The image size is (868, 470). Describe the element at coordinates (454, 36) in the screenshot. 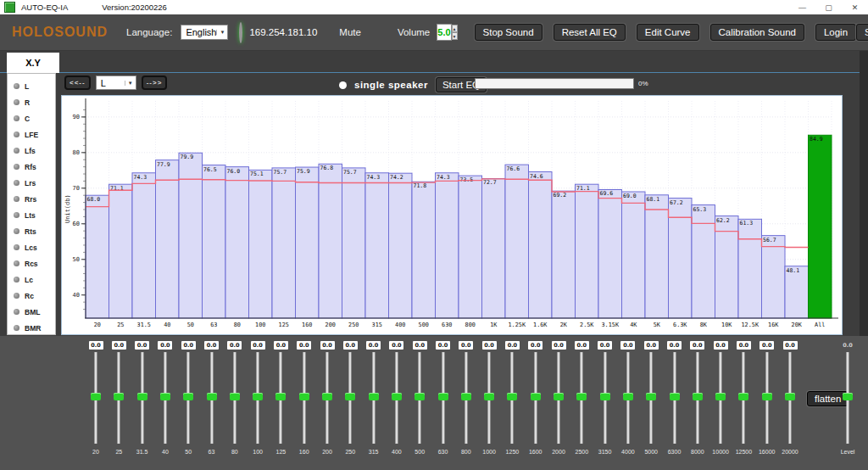

I see `volume-down-icon: ▼` at that location.